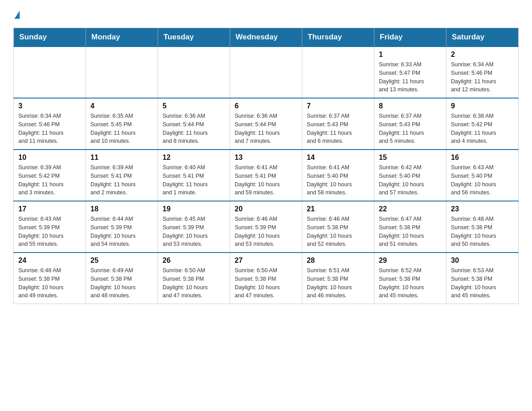 This screenshot has width=532, height=411. I want to click on calendar-cell: 1Sunrise: 6:33 AM Sunset: 5:47 PM Daylig…, so click(410, 73).